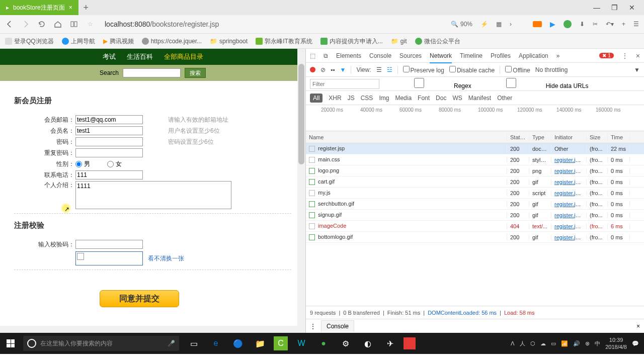 Image resolution: width=644 pixels, height=362 pixels. I want to click on bookmark-item: 登录QQ浏览器, so click(29, 41).